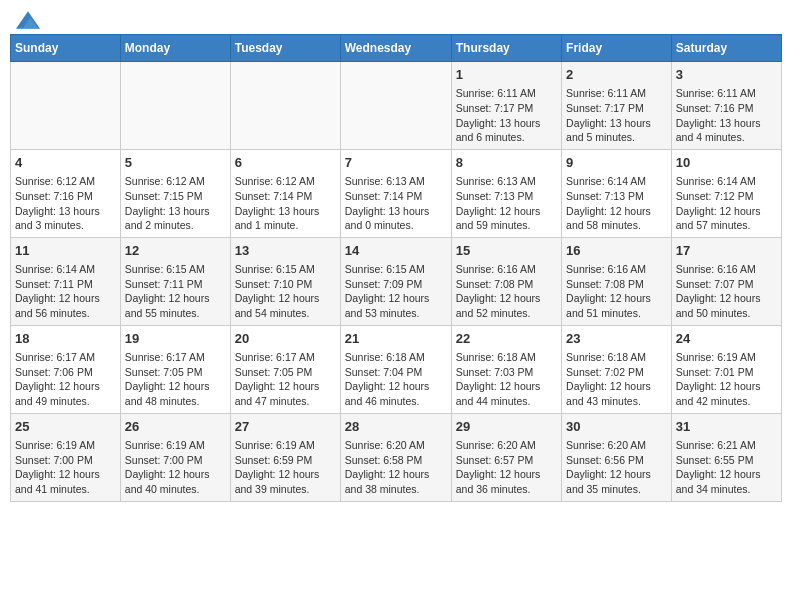  I want to click on day-number: 15, so click(506, 251).